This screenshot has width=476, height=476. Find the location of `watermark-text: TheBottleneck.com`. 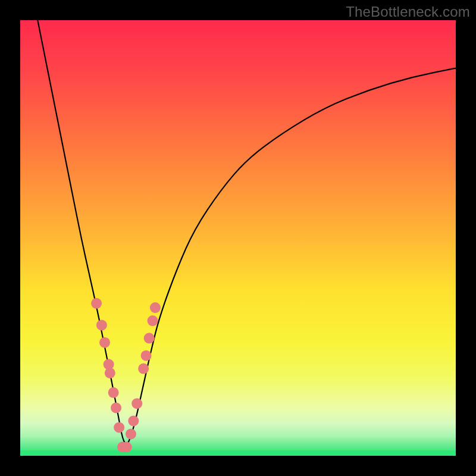

watermark-text: TheBottleneck.com is located at coordinates (408, 12).